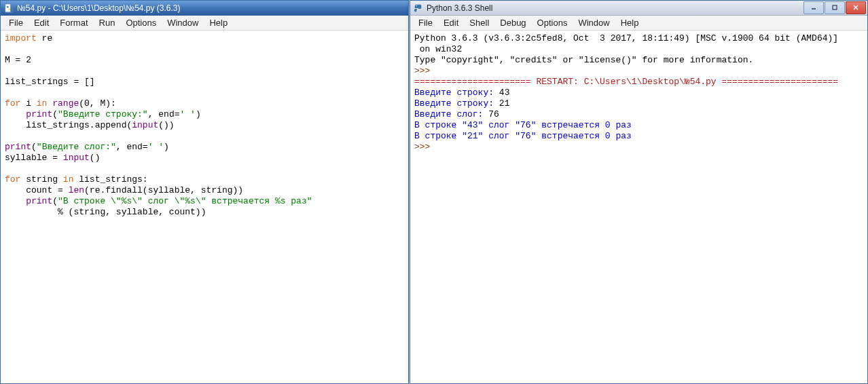 This screenshot has height=384, width=868. I want to click on shell-menu-file: File, so click(425, 23).